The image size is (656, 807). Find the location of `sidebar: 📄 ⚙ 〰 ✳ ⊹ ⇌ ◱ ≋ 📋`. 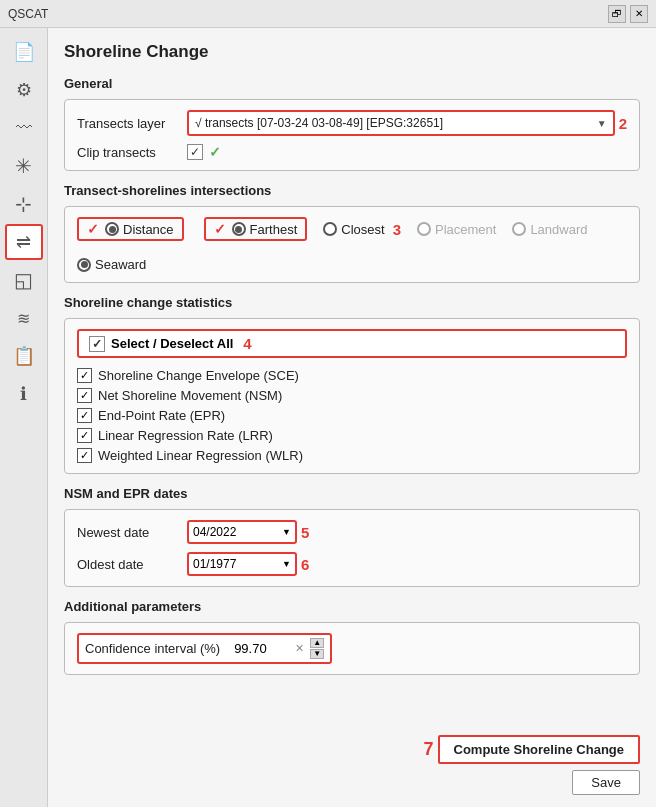

sidebar: 📄 ⚙ 〰 ✳ ⊹ ⇌ ◱ ≋ 📋 is located at coordinates (24, 418).